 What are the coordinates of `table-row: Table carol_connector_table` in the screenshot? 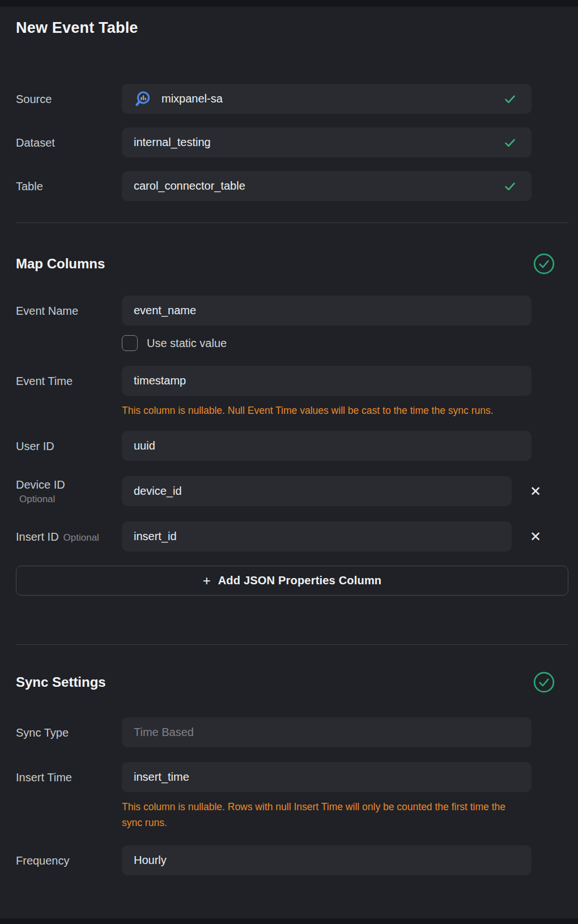 It's located at (292, 186).